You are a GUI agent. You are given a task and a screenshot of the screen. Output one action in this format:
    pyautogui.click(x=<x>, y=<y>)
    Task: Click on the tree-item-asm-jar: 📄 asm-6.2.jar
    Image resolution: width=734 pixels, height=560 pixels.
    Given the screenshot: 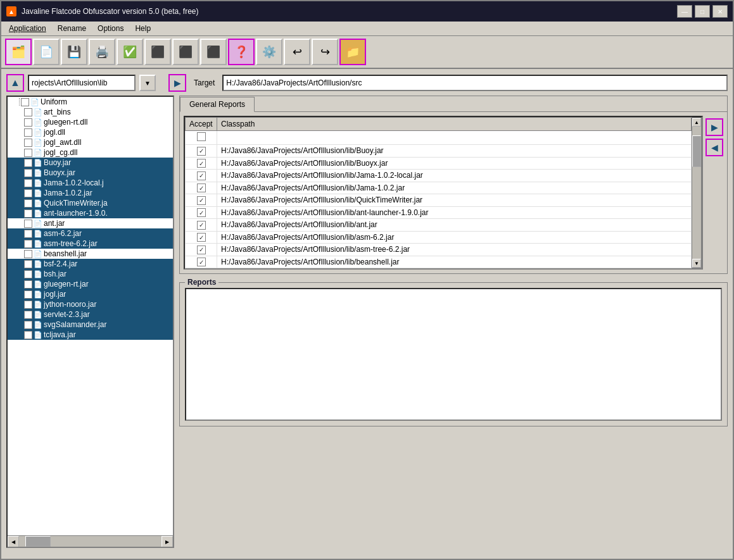 What is the action you would take?
    pyautogui.click(x=90, y=233)
    